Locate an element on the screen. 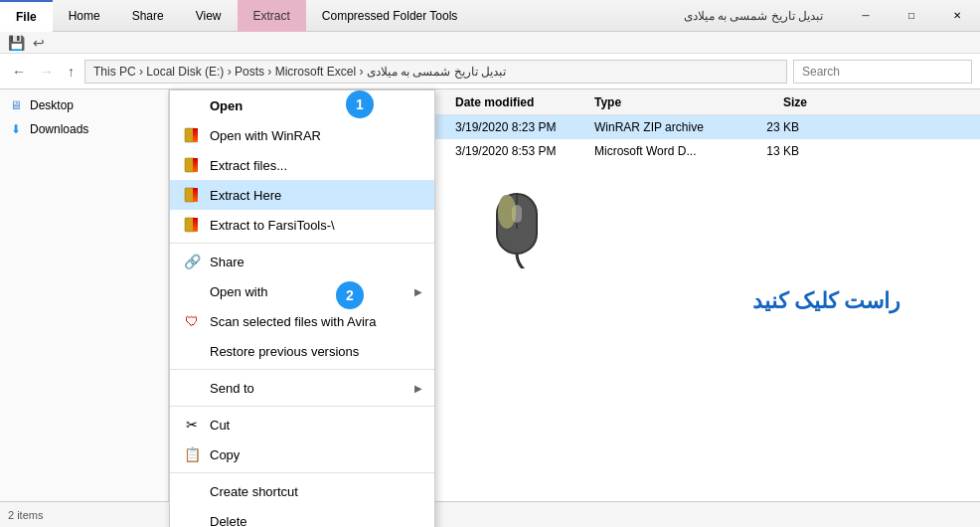 The width and height of the screenshot is (980, 527). menu-restore-label: Restore previous versions is located at coordinates (284, 352).